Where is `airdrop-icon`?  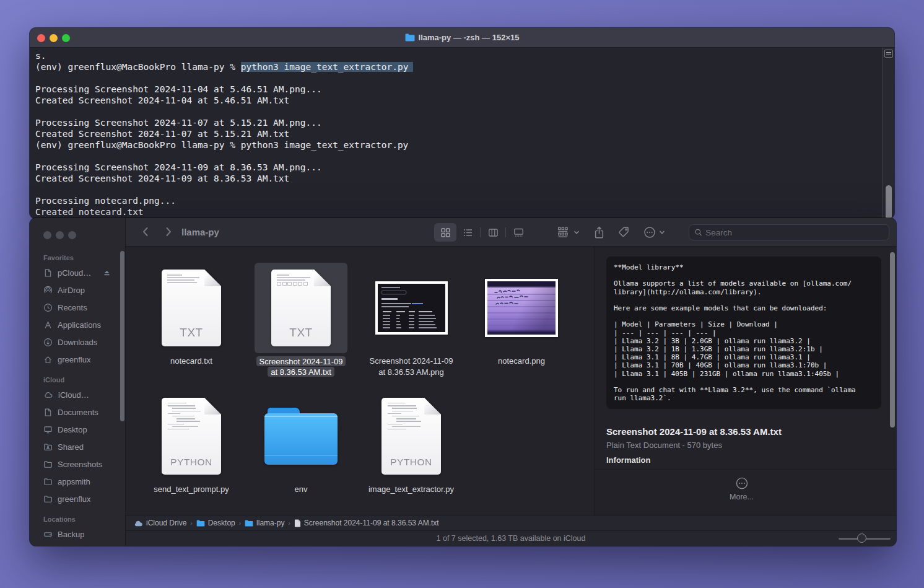
airdrop-icon is located at coordinates (48, 290).